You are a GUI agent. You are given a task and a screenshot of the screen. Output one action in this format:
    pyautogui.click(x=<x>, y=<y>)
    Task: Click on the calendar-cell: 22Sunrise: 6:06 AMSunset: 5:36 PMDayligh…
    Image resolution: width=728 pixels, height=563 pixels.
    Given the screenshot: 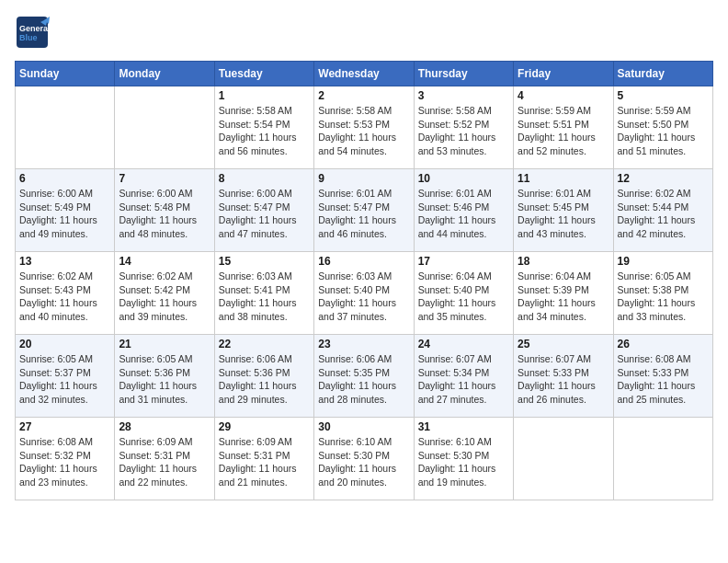 What is the action you would take?
    pyautogui.click(x=264, y=376)
    